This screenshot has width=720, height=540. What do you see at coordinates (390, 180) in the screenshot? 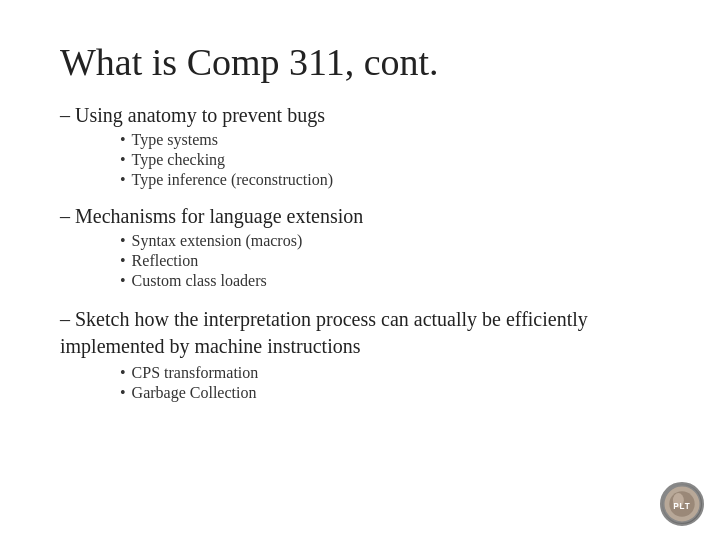
I see `bullet-type-inference: Type inference (reconstruction)` at bounding box center [390, 180].